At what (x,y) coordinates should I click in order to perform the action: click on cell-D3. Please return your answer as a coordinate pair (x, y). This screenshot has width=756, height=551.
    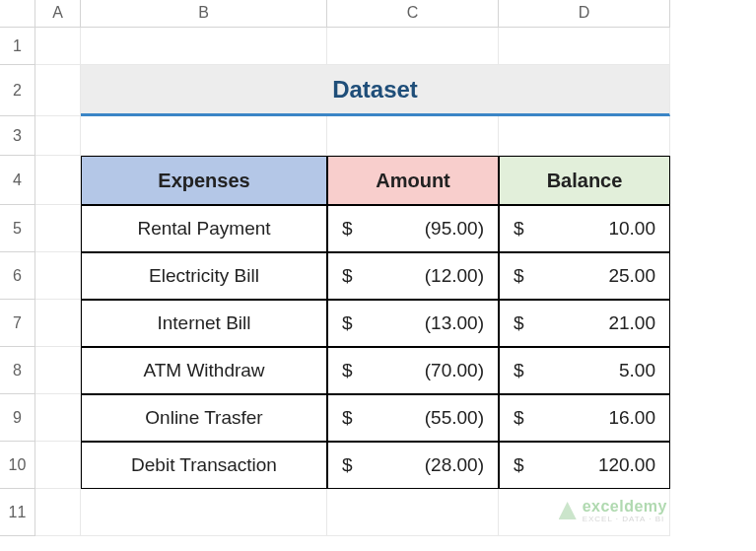
    Looking at the image, I should click on (584, 136).